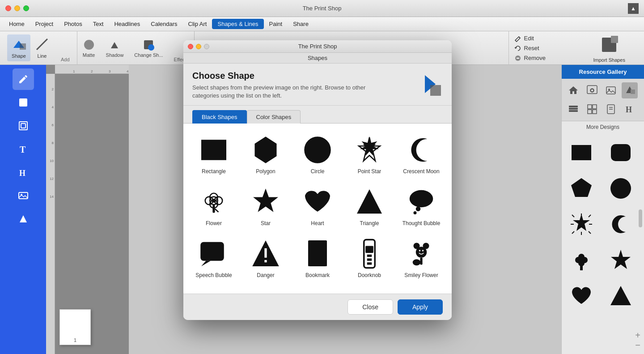 This screenshot has height=354, width=644. I want to click on shape-cell-crescent: Crescent Moon, so click(421, 154).